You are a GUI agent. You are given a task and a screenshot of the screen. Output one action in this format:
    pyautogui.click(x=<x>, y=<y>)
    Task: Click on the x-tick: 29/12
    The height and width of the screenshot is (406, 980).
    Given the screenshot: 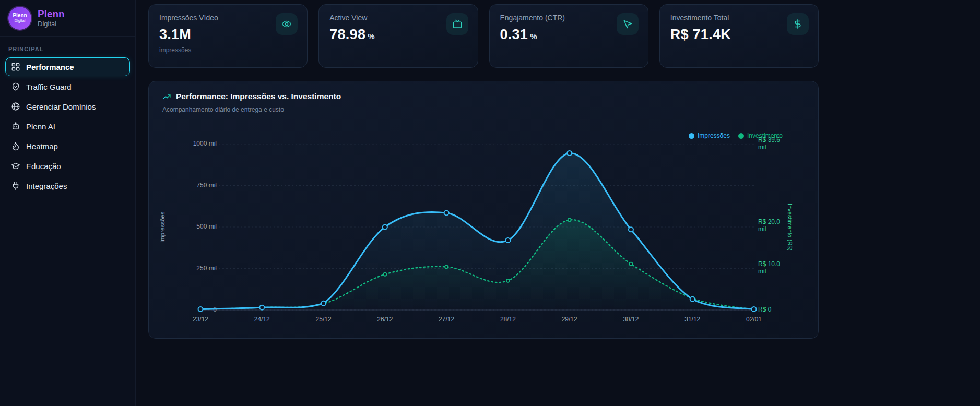 What is the action you would take?
    pyautogui.click(x=570, y=319)
    